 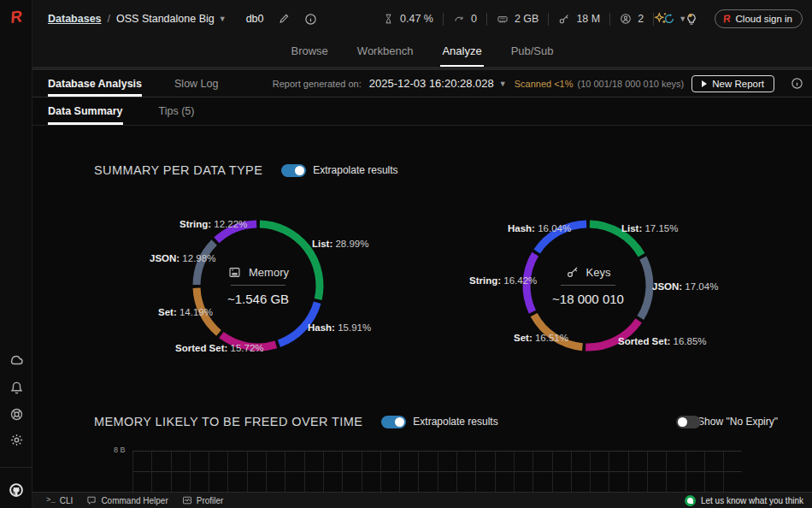 What do you see at coordinates (187, 500) in the screenshot?
I see `profiler-icon` at bounding box center [187, 500].